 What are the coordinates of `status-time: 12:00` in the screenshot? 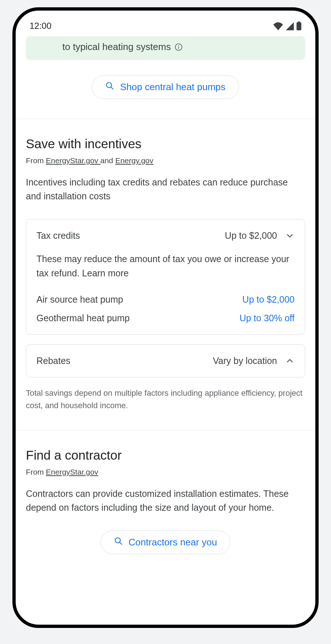 It's located at (40, 26).